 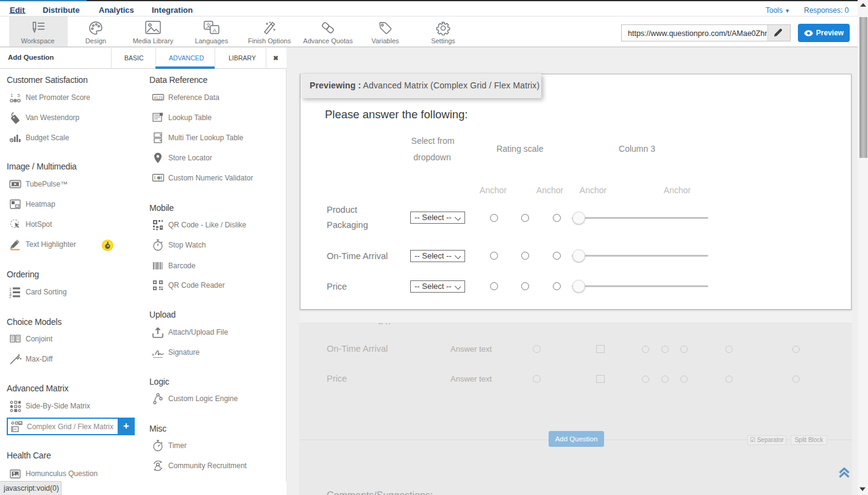 I want to click on svg-text: #123, so click(x=158, y=98).